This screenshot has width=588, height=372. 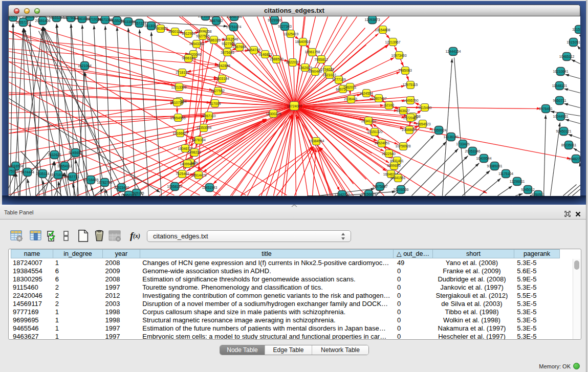 I want to click on svg-text: 9329966, so click(x=274, y=20).